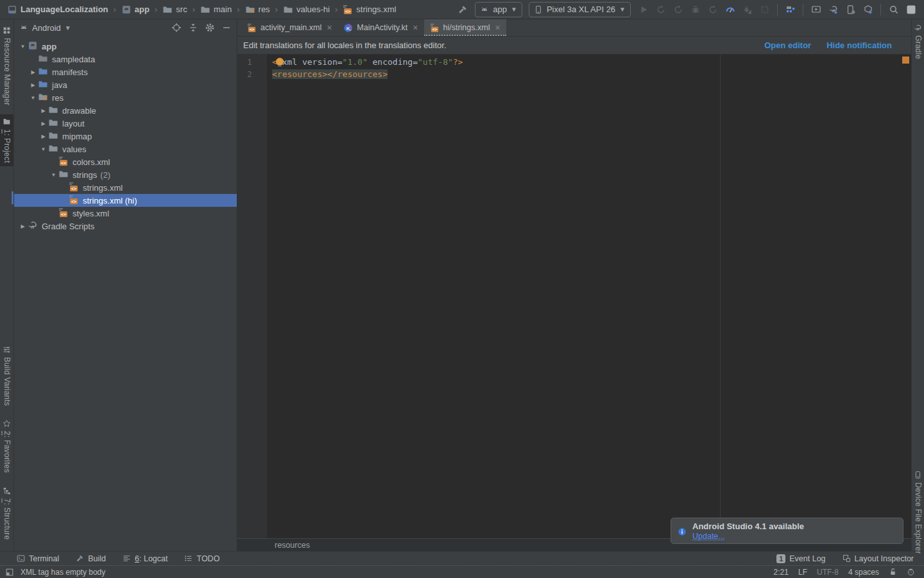 This screenshot has height=578, width=924. I want to click on toolwindow-button-7-structure: 7: Structure, so click(6, 513).